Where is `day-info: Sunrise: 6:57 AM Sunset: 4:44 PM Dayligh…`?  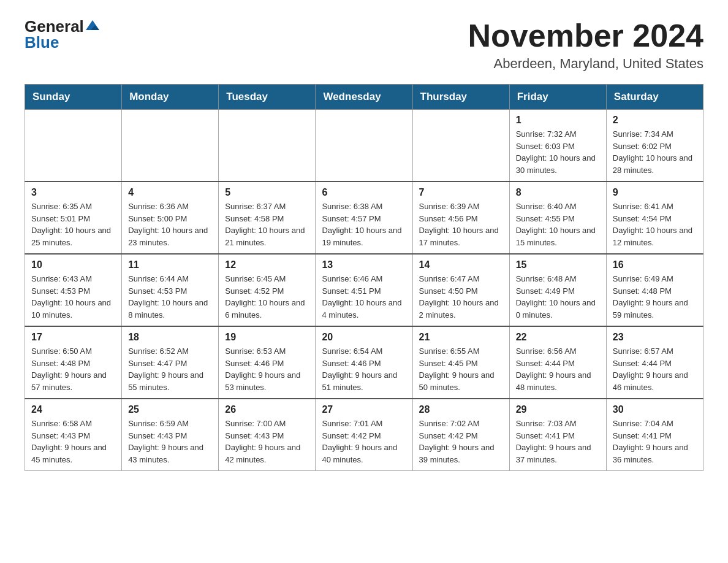 day-info: Sunrise: 6:57 AM Sunset: 4:44 PM Dayligh… is located at coordinates (654, 369).